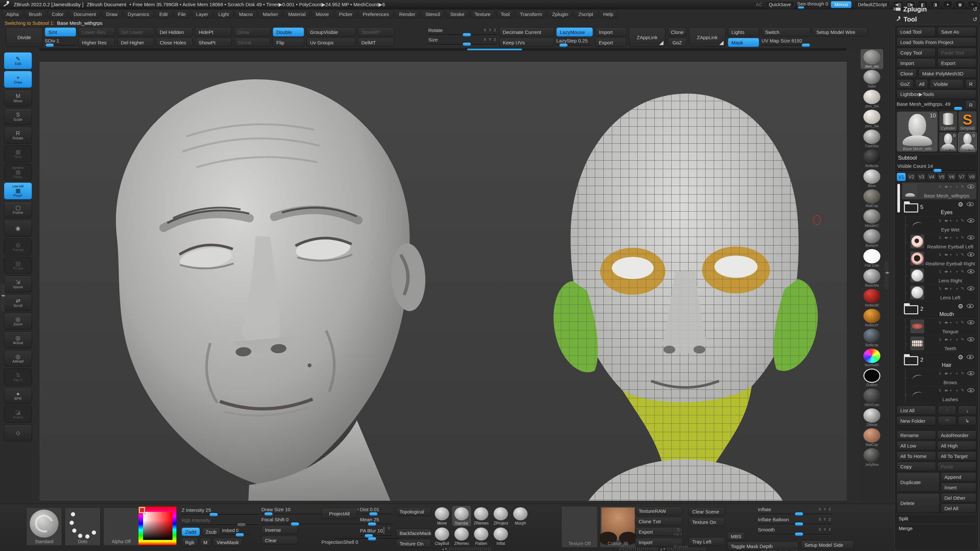  What do you see at coordinates (707, 37) in the screenshot?
I see `zapplink-2-button: ZAppLink` at bounding box center [707, 37].